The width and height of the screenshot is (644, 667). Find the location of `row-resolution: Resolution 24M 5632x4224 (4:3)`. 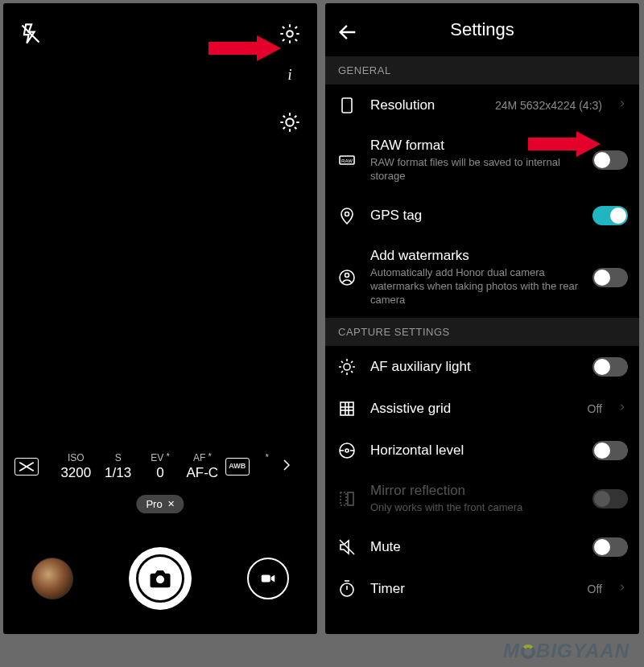

row-resolution: Resolution 24M 5632x4224 (4:3) is located at coordinates (482, 105).